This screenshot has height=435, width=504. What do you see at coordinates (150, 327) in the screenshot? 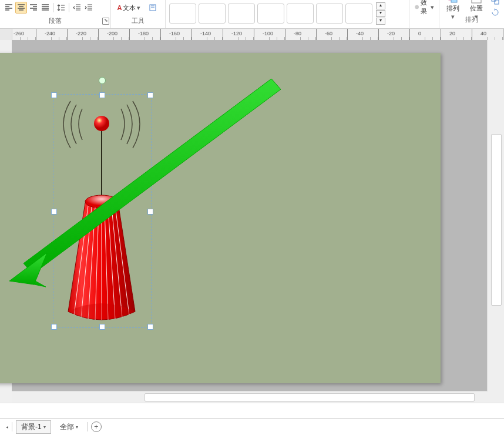
I see `resize-handle-se` at bounding box center [150, 327].